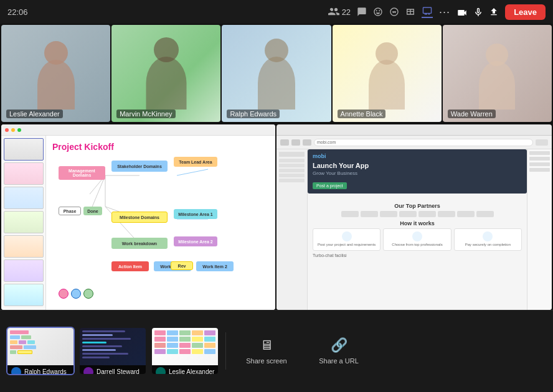  Describe the element at coordinates (478, 12) in the screenshot. I see `mic-toggle-icon` at that location.